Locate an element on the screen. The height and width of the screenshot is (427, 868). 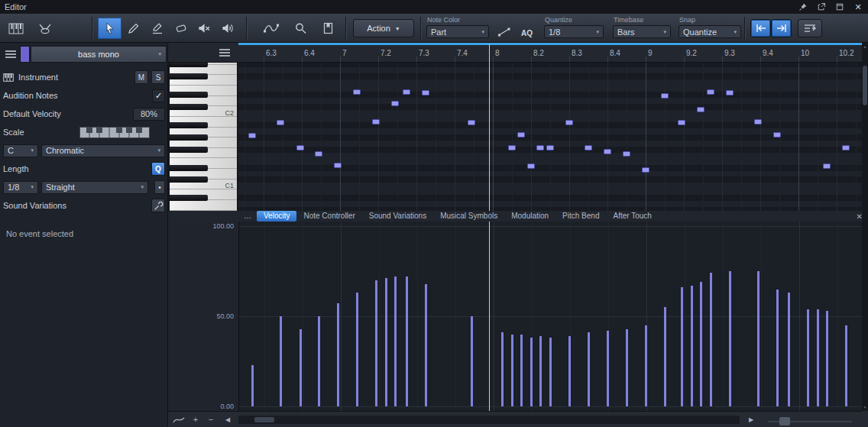
length-value-select: 1/8 ▾ is located at coordinates (21, 188).